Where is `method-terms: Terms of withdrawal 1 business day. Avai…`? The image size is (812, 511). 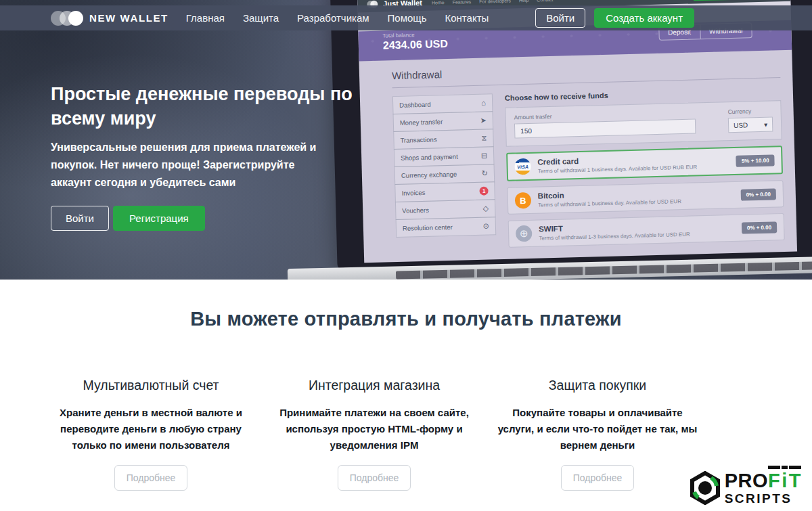
method-terms: Terms of withdrawal 1 business day. Avai… is located at coordinates (610, 203).